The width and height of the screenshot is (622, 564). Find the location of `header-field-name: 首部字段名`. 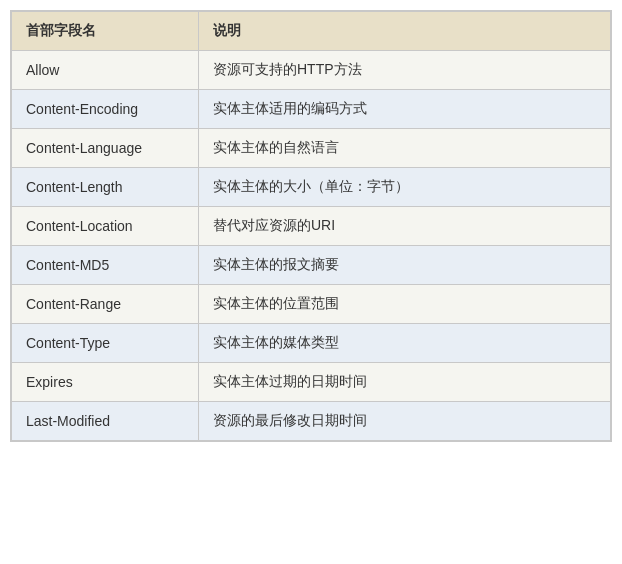

header-field-name: 首部字段名 is located at coordinates (106, 32).